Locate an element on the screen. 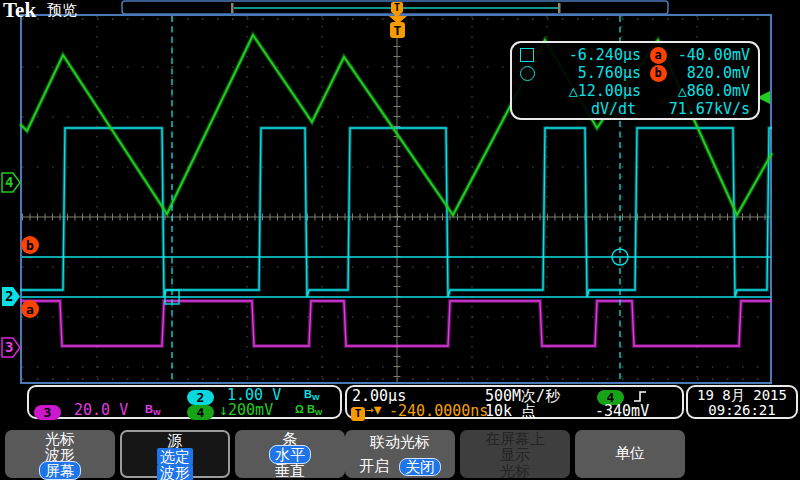 The image size is (800, 480). trigger-delay: -240.0000ns is located at coordinates (438, 411).